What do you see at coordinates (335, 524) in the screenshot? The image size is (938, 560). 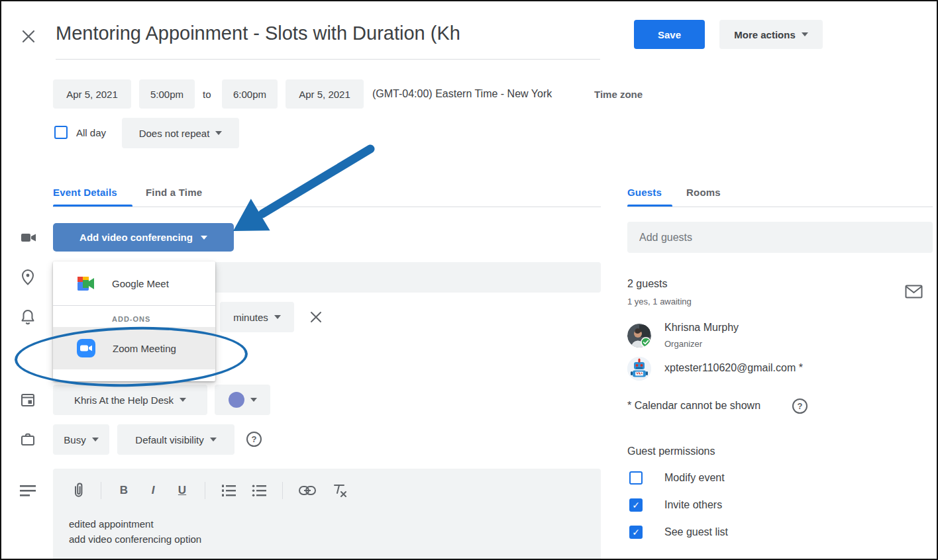 I see `description-line: edited appointment` at bounding box center [335, 524].